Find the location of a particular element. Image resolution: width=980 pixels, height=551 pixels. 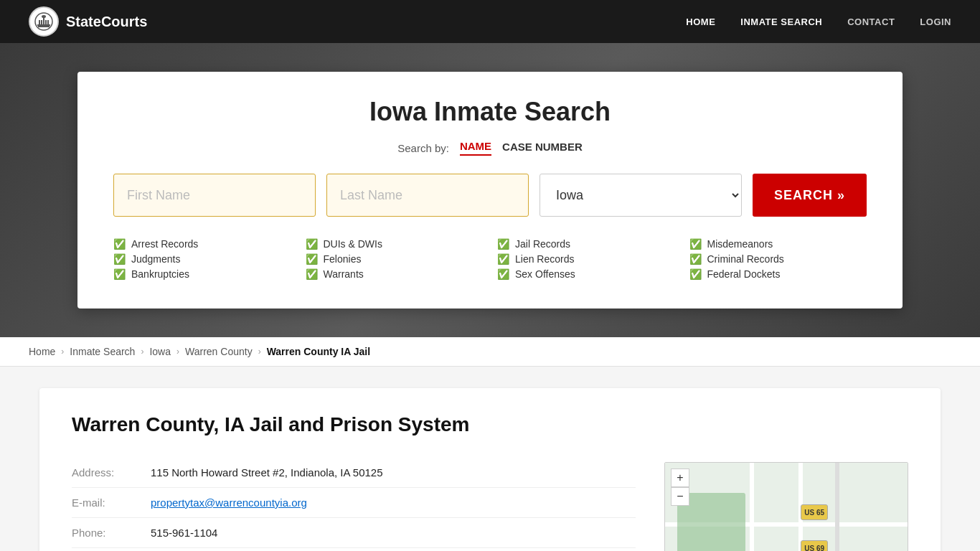

feature-label: Felonies is located at coordinates (343, 259).